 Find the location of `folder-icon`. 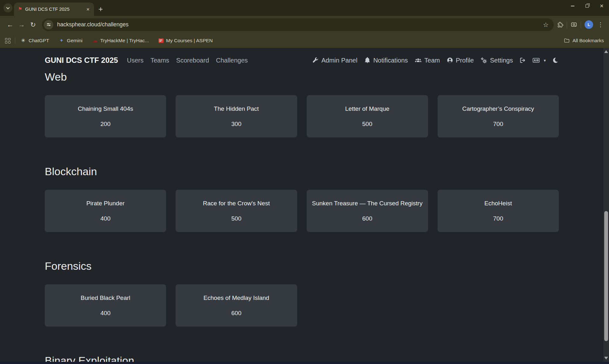

folder-icon is located at coordinates (567, 41).